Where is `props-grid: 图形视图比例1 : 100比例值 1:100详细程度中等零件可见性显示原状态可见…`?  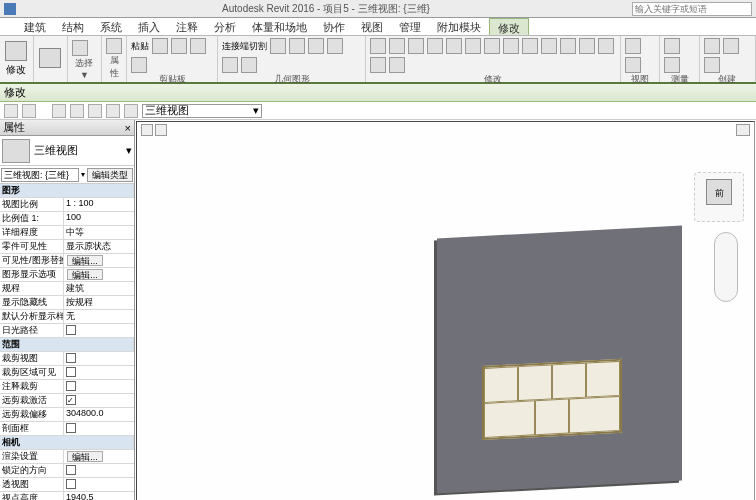
props-grid: 图形视图比例1 : 100比例值 1:100详细程度中等零件可见性显示原状态可见… is located at coordinates (67, 342).